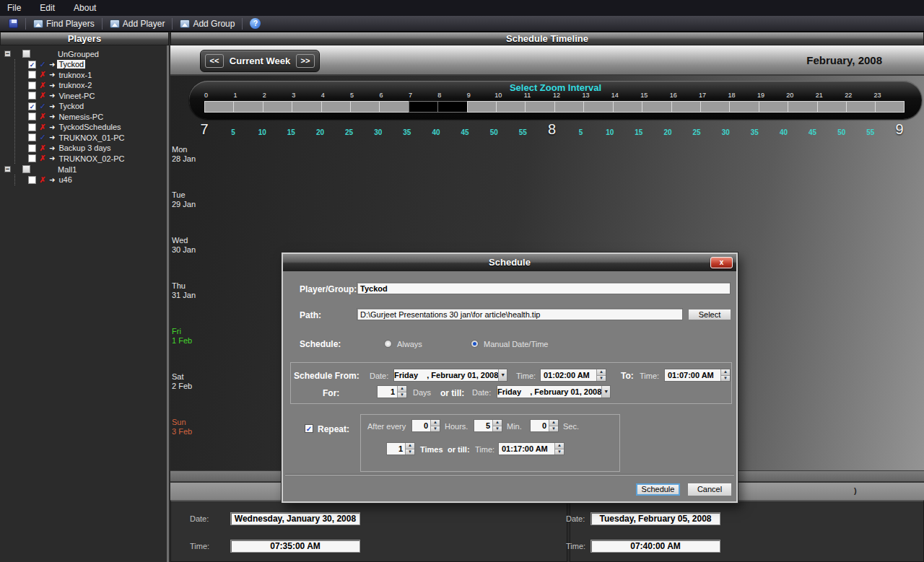 This screenshot has width=924, height=562. What do you see at coordinates (97, 159) in the screenshot?
I see `player-row: ✗➜TRUKNOX_02-PC` at bounding box center [97, 159].